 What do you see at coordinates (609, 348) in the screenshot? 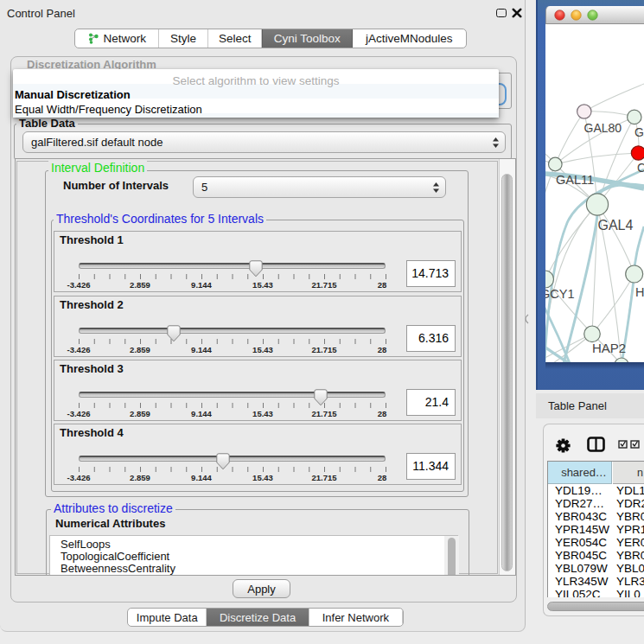
I see `svg-text: HAP2` at bounding box center [609, 348].